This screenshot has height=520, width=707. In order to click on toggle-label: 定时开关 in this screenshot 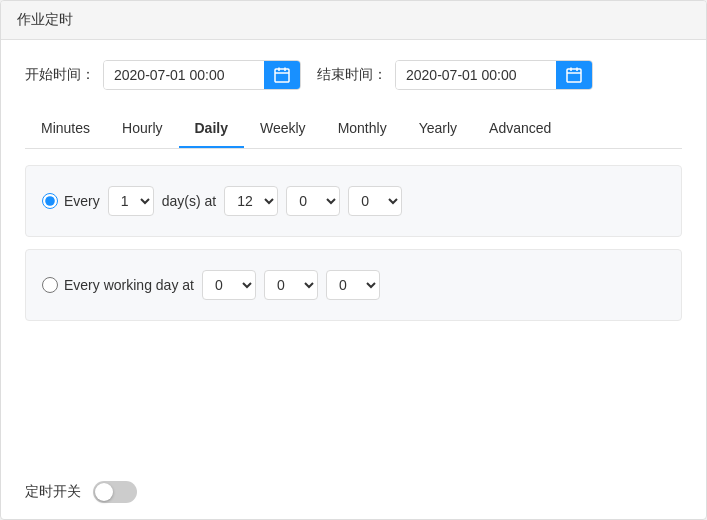, I will do `click(53, 492)`.